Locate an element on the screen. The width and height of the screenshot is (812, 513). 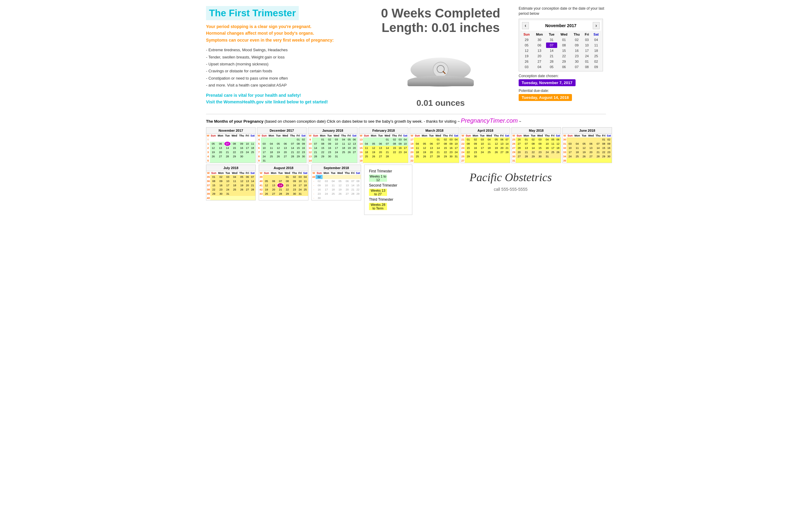
due-date: Tuesday, August 14, 2018 is located at coordinates (545, 98).